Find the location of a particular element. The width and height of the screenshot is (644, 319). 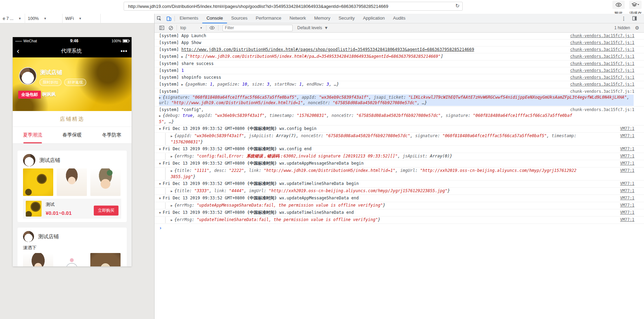

signal-dots-icon: ••••• is located at coordinates (19, 41).